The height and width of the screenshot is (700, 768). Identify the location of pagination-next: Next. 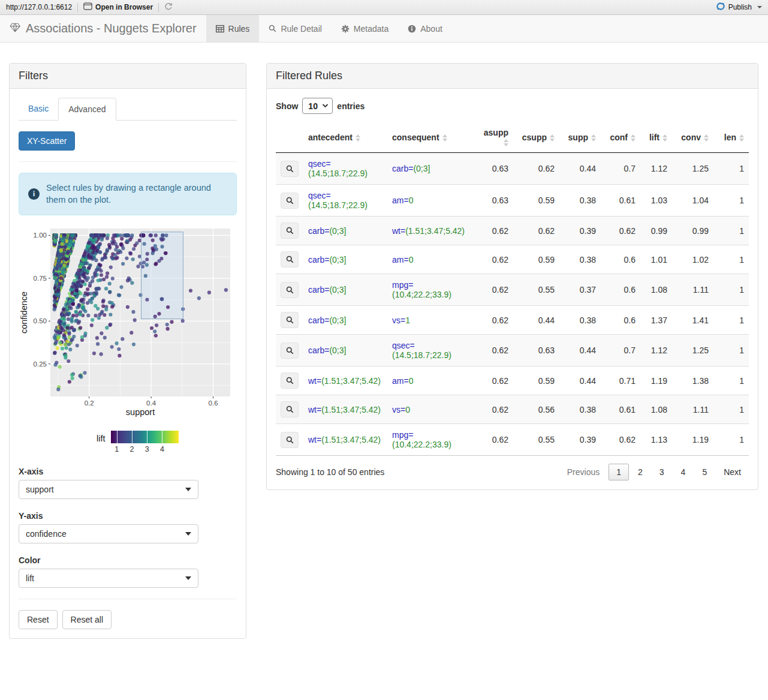
(733, 472).